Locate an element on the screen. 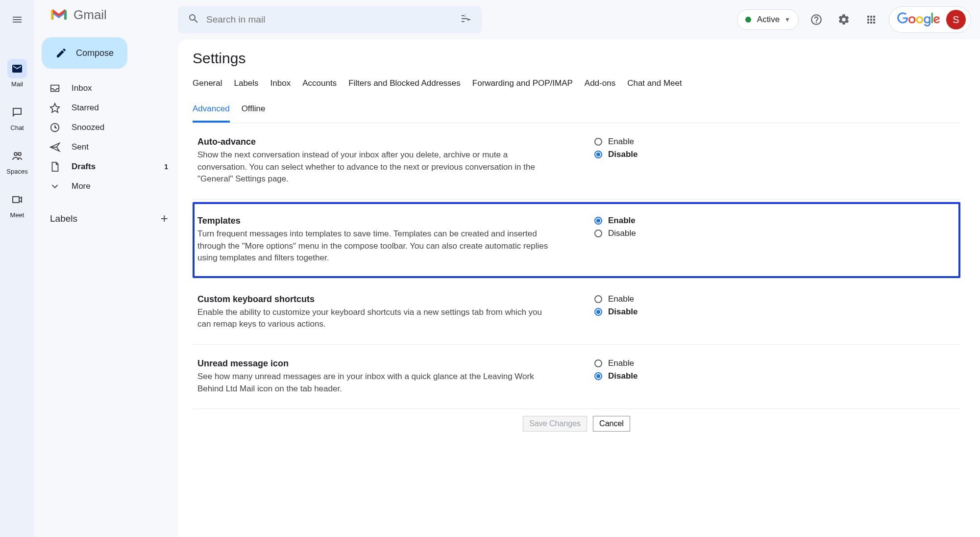 The width and height of the screenshot is (980, 537). sidebar-item-snoozed: Snoozed is located at coordinates (106, 128).